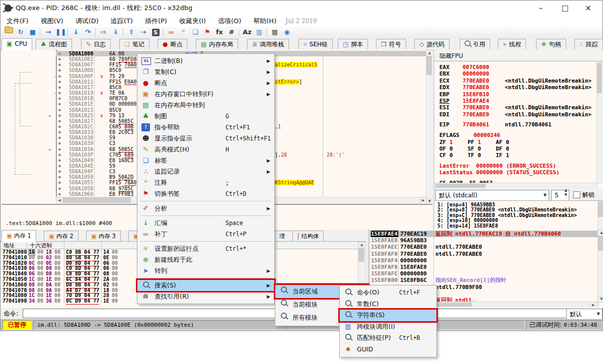  Describe the element at coordinates (230, 21) in the screenshot. I see `menubar-item-7: 选项(O)` at that location.